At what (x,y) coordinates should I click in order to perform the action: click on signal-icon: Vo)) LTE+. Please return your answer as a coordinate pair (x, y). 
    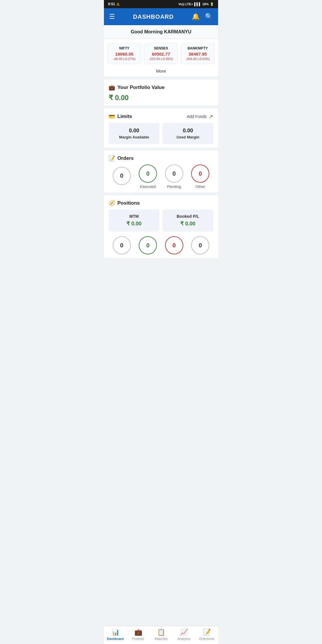
    Looking at the image, I should click on (186, 4).